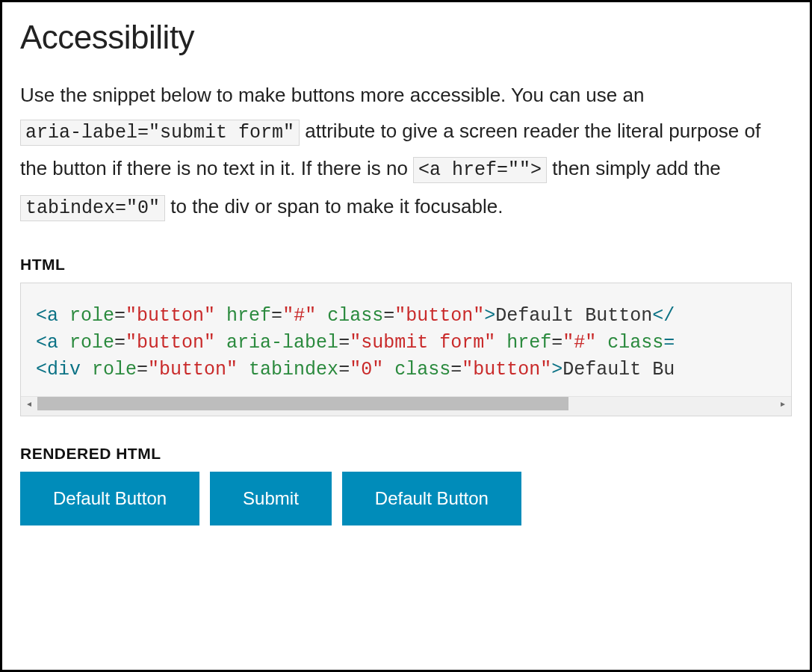 The width and height of the screenshot is (812, 672). Describe the element at coordinates (93, 208) in the screenshot. I see `inline-code-tabindex: tabindex="0"` at that location.